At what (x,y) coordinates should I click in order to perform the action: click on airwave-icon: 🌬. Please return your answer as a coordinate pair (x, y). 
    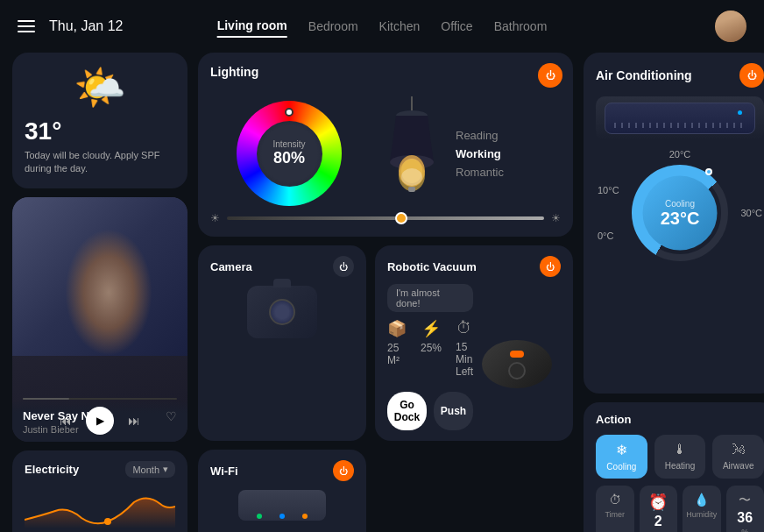
    Looking at the image, I should click on (739, 450).